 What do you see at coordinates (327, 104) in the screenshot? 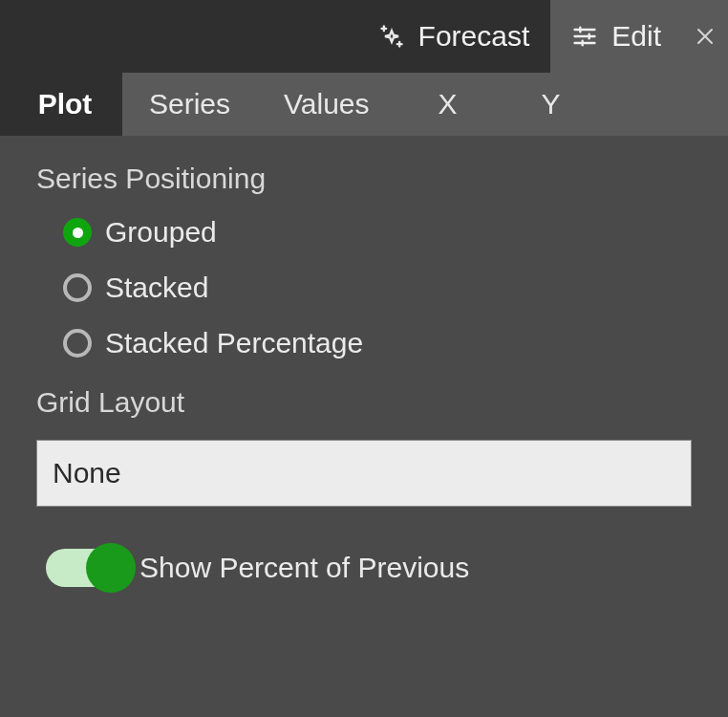
I see `tab-values-label: Values` at bounding box center [327, 104].